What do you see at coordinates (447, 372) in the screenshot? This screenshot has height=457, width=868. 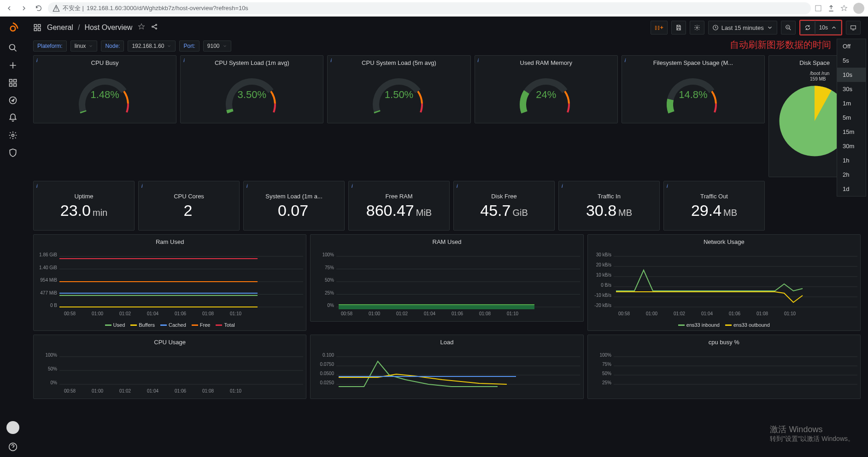 I see `chart-svg: 0.1000.07500.05000.0250` at bounding box center [447, 372].